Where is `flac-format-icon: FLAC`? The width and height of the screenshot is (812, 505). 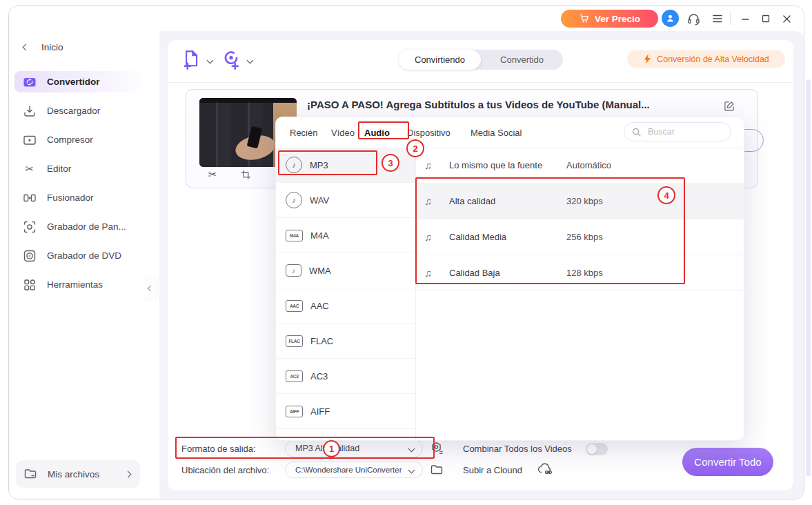
flac-format-icon: FLAC is located at coordinates (294, 341).